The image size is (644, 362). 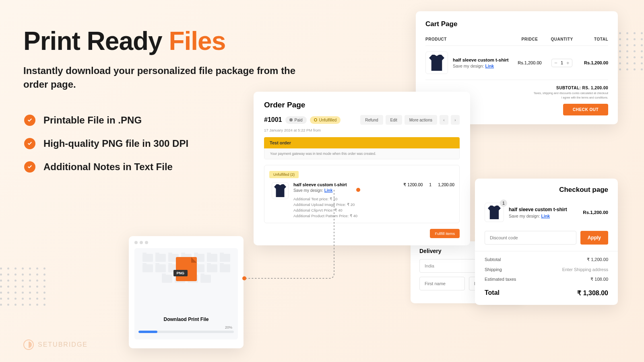 I want to click on checkout-price: Rs.1,200.00, so click(x=596, y=212).